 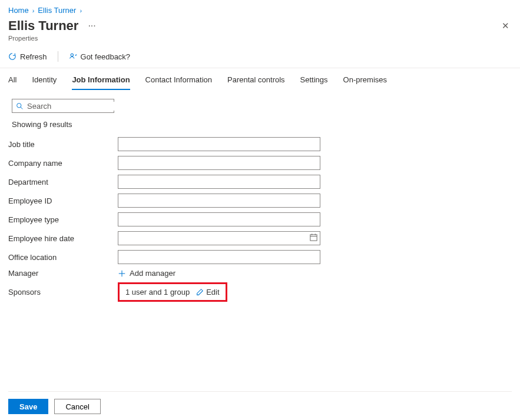 I want to click on tab-job-information: Job Information, so click(x=101, y=82).